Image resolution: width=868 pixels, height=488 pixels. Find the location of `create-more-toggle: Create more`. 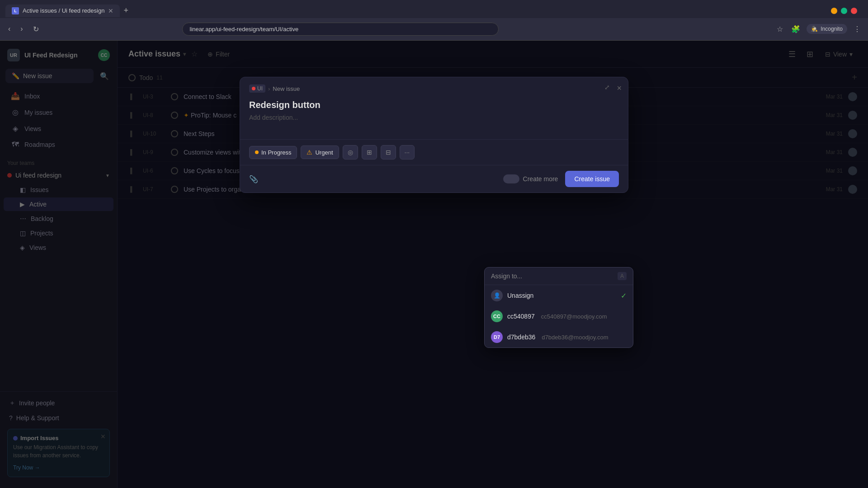

create-more-toggle: Create more is located at coordinates (531, 179).